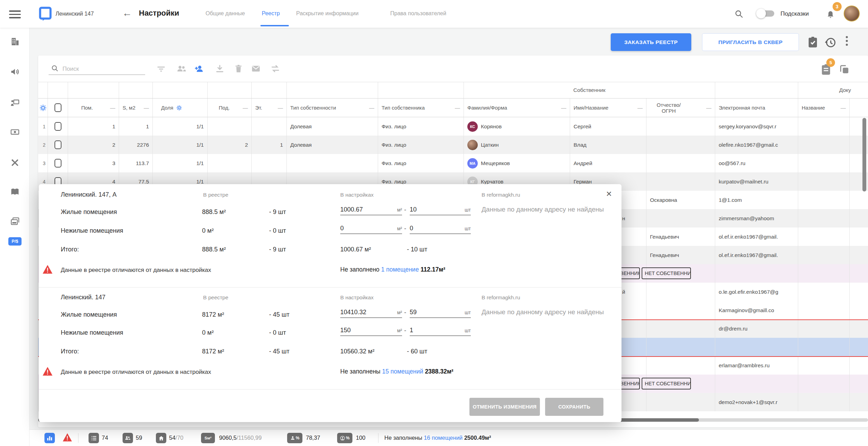 The image size is (868, 446). What do you see at coordinates (15, 132) in the screenshot?
I see `sidebar-payments-icon` at bounding box center [15, 132].